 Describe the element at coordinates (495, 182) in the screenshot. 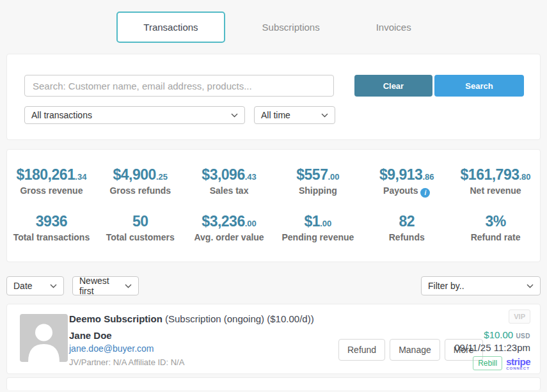

I see `stat-net-revenue: $161,793.80 Net revenue` at that location.